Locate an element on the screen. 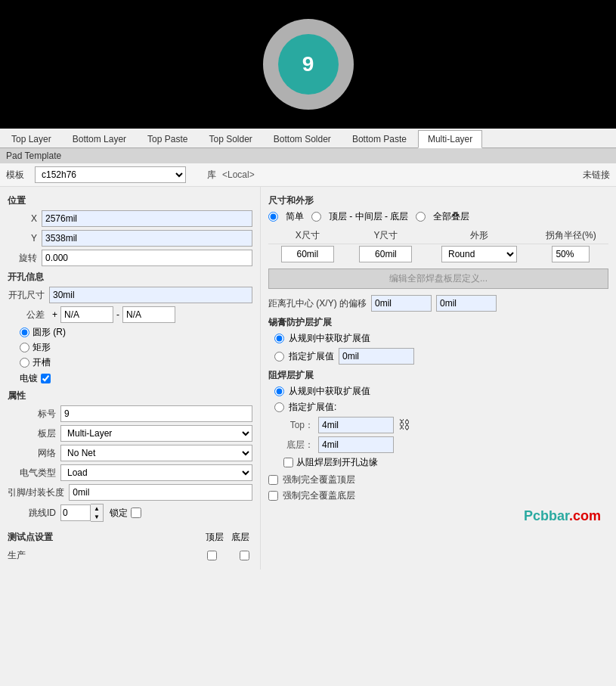 The image size is (616, 686). jump-id-label: 跳线ID is located at coordinates (34, 513).